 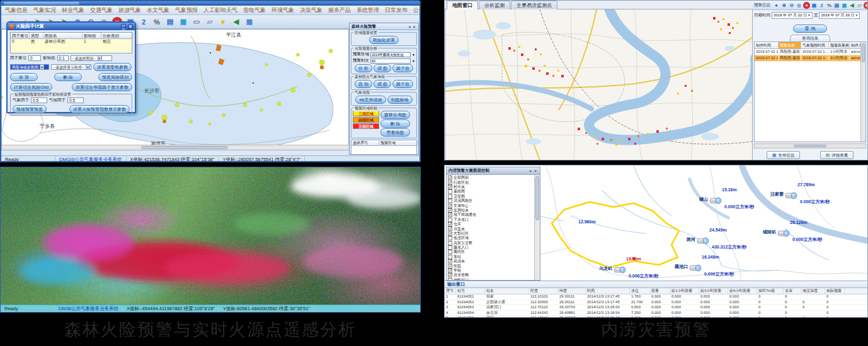 What do you see at coordinates (660, 291) in the screenshot?
I see `column-header: 雨量` at bounding box center [660, 291].